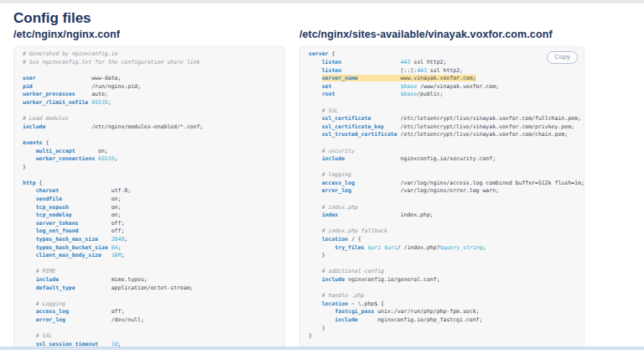  What do you see at coordinates (442, 71) in the screenshot?
I see `code-line: listen [::]:443 ssl http2;` at bounding box center [442, 71].